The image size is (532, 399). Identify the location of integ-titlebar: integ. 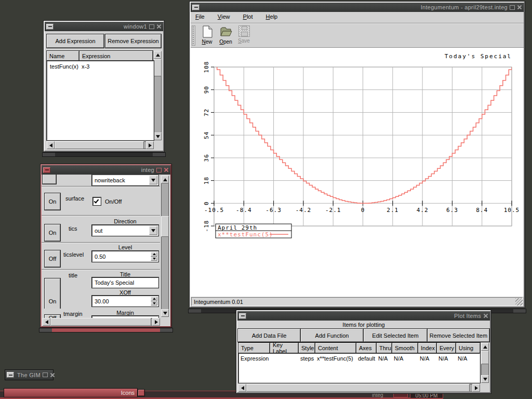
(106, 170).